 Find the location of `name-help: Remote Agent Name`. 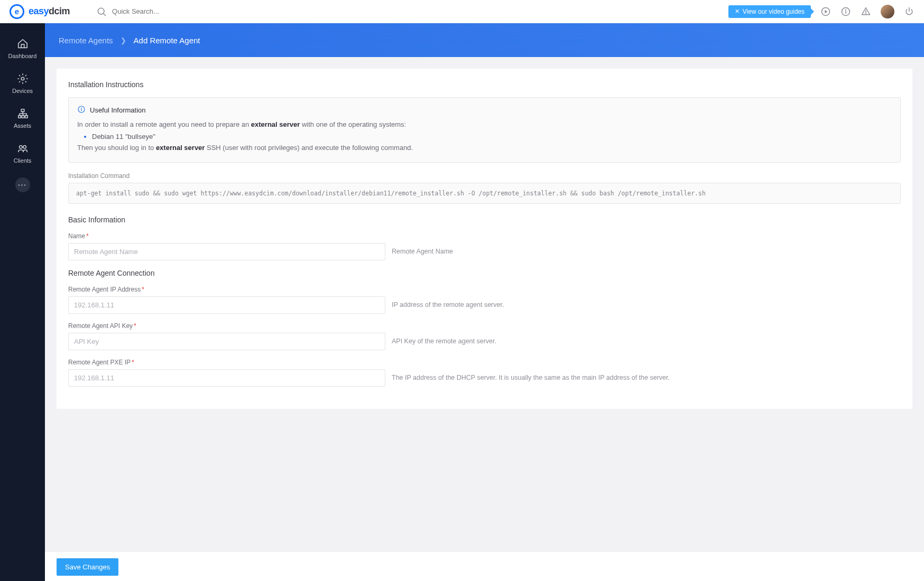

name-help: Remote Agent Name is located at coordinates (422, 251).